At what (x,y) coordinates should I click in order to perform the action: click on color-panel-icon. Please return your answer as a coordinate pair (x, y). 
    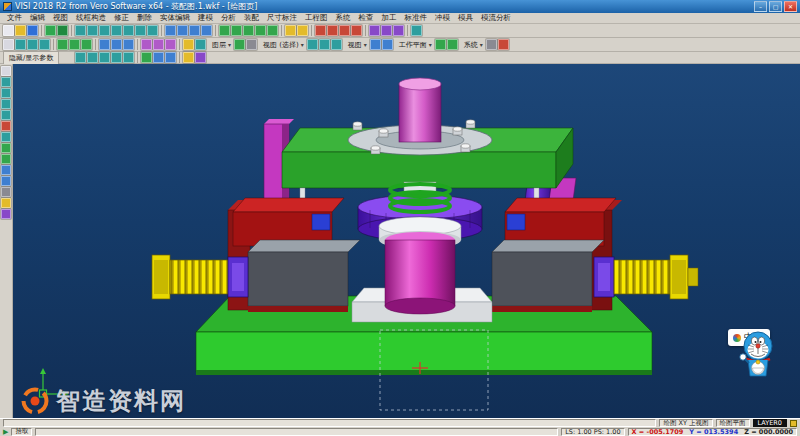
    Looking at the image, I should click on (6, 126).